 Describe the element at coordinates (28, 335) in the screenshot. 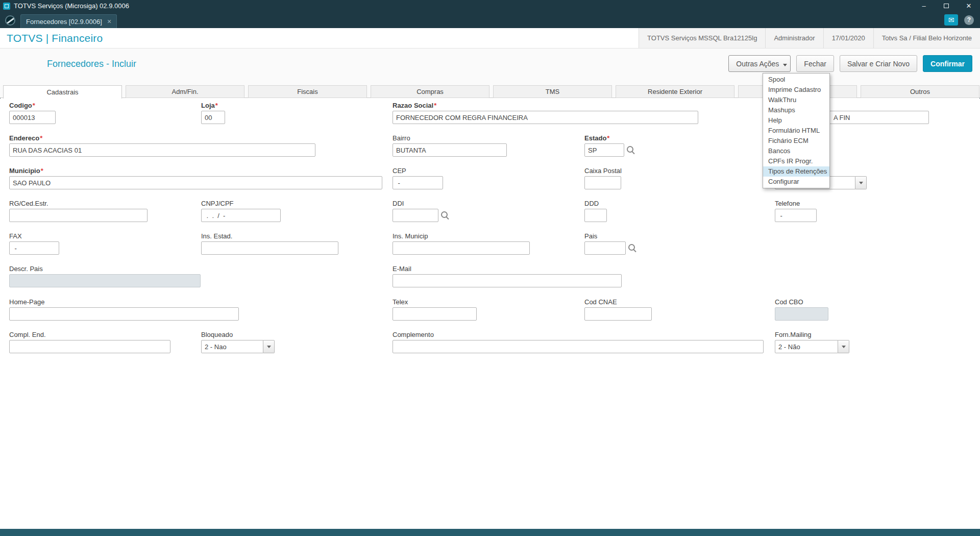

I see `compl-end-label: Compl. End.` at that location.